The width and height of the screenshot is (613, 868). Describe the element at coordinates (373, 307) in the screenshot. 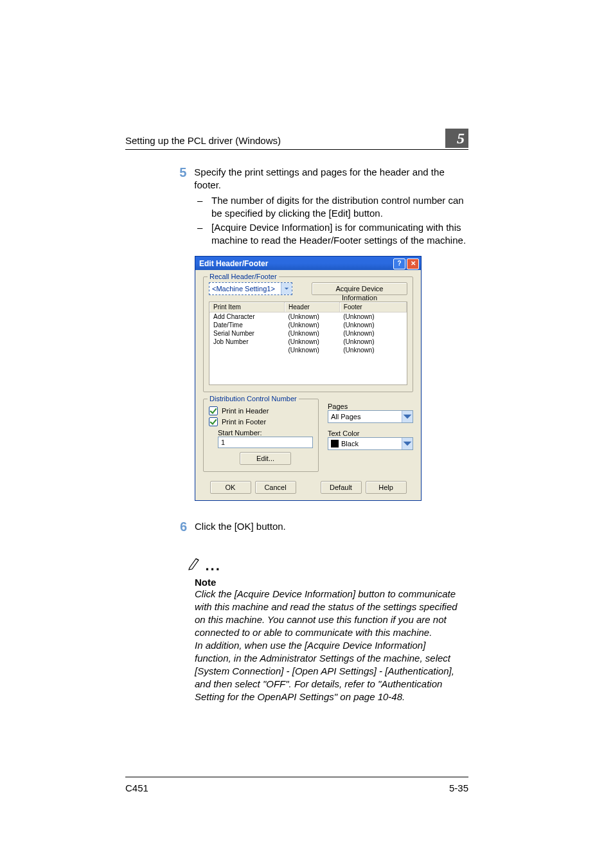

I see `table-header: Footer` at that location.